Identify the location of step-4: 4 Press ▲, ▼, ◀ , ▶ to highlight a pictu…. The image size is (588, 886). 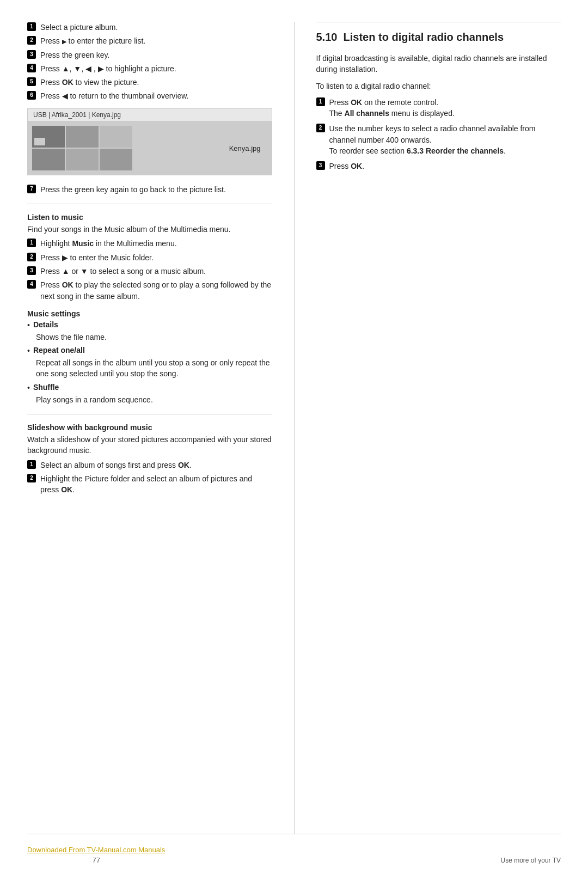
(150, 69).